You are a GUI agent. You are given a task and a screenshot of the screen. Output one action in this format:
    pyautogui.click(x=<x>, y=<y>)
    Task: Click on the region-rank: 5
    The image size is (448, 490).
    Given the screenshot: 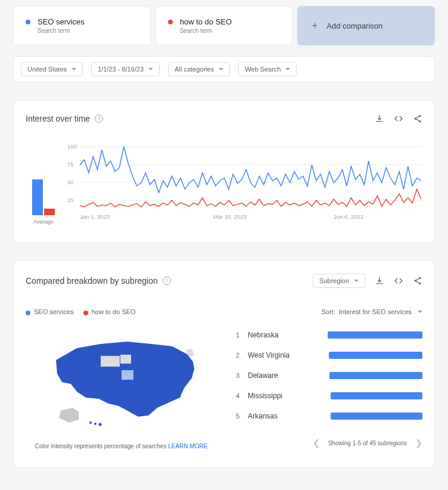 What is the action you would take?
    pyautogui.click(x=235, y=416)
    